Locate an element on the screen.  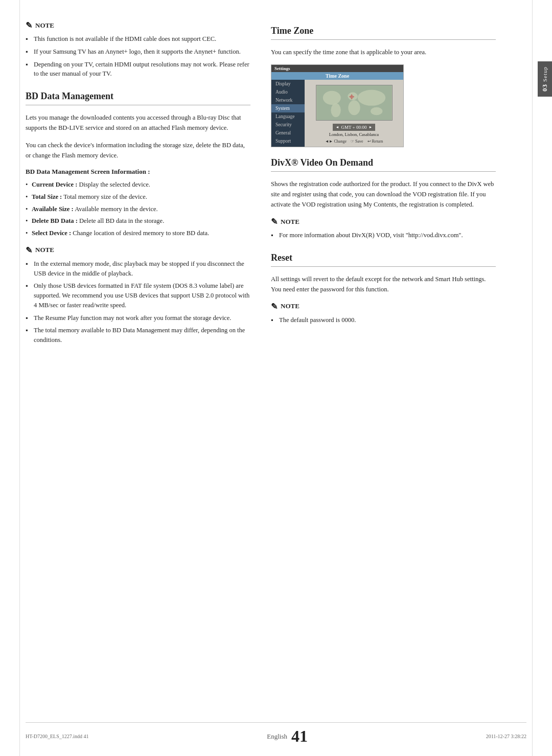
list-item: Available Size : Available memory in the… is located at coordinates (138, 210).